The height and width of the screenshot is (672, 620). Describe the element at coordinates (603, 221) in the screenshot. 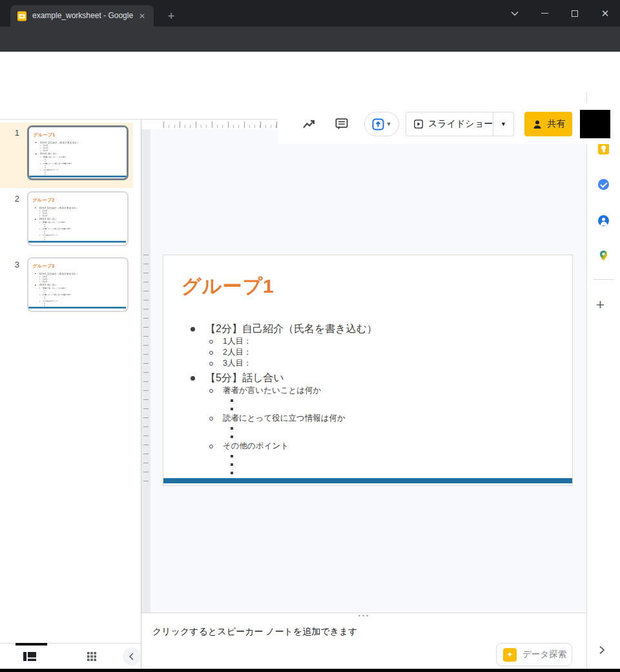

I see `contacts-app-icon` at that location.